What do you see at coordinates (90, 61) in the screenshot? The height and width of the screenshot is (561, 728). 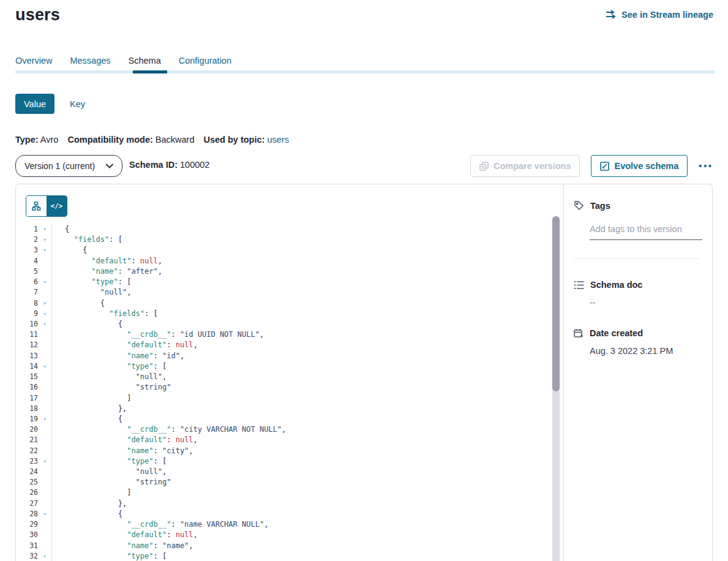 I see `tab-messages: Messages` at bounding box center [90, 61].